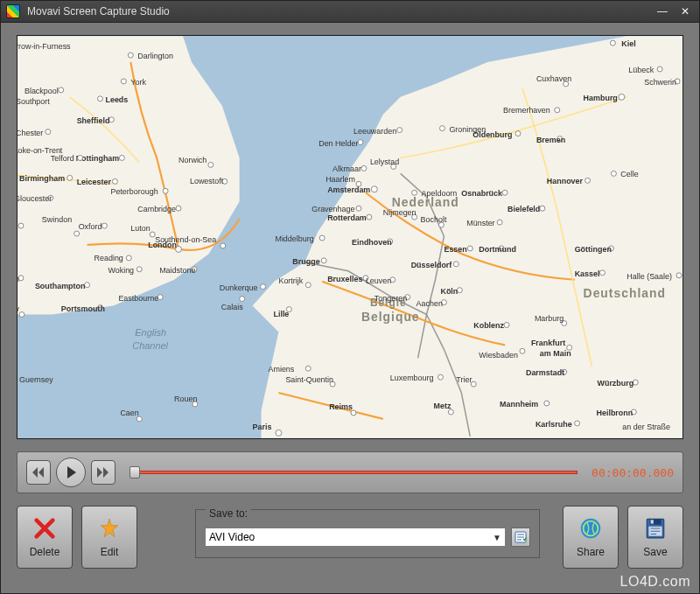 The image size is (700, 594). What do you see at coordinates (346, 169) in the screenshot?
I see `svg-text: Alkmaar` at bounding box center [346, 169].